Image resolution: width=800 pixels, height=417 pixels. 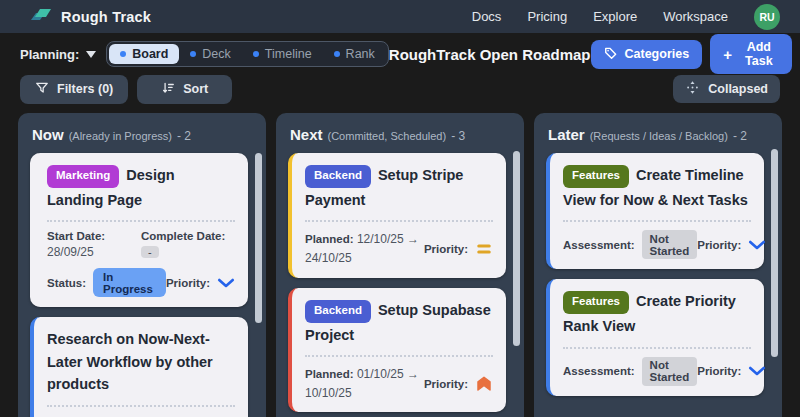 What do you see at coordinates (484, 384) in the screenshot?
I see `priority-high-icon` at bounding box center [484, 384].